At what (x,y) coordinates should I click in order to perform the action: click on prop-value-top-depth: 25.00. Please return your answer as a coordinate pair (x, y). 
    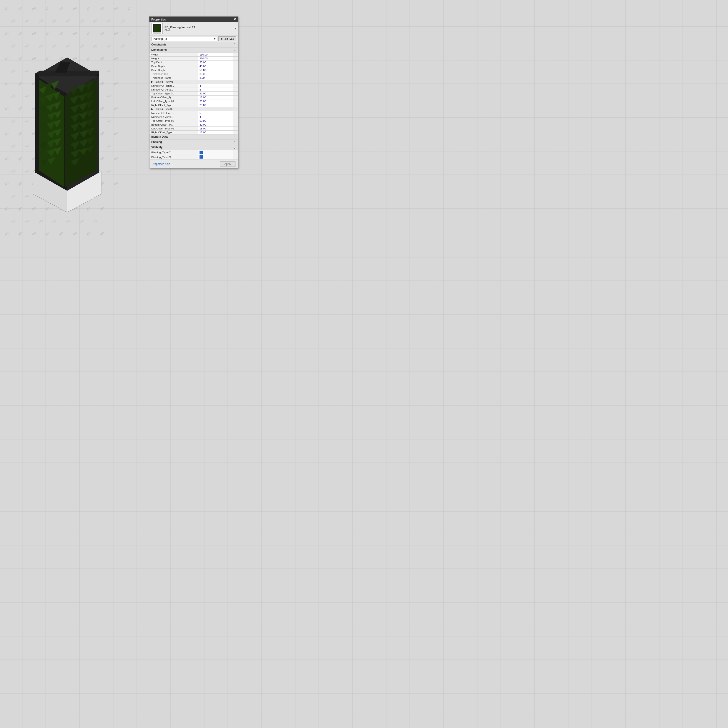
    Looking at the image, I should click on (216, 63).